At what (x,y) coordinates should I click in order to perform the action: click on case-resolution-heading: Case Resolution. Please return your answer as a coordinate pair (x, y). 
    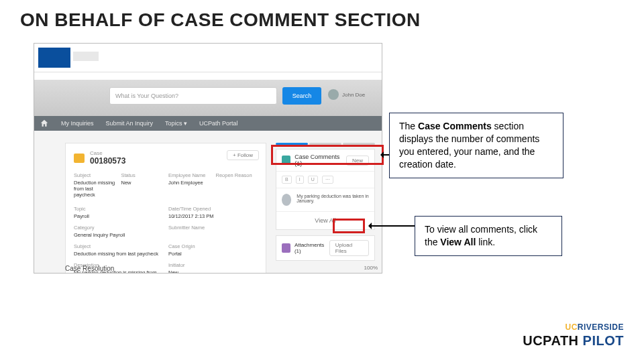
    Looking at the image, I should click on (90, 268).